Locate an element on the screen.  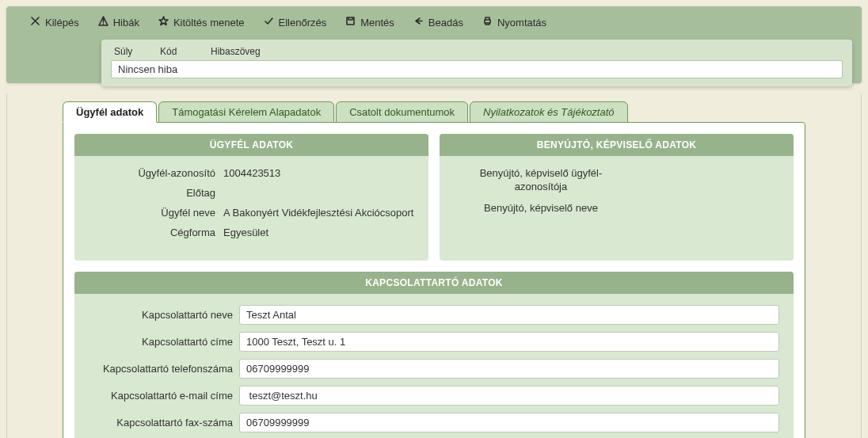
col-msg: Hibaszöveg is located at coordinates (236, 51).